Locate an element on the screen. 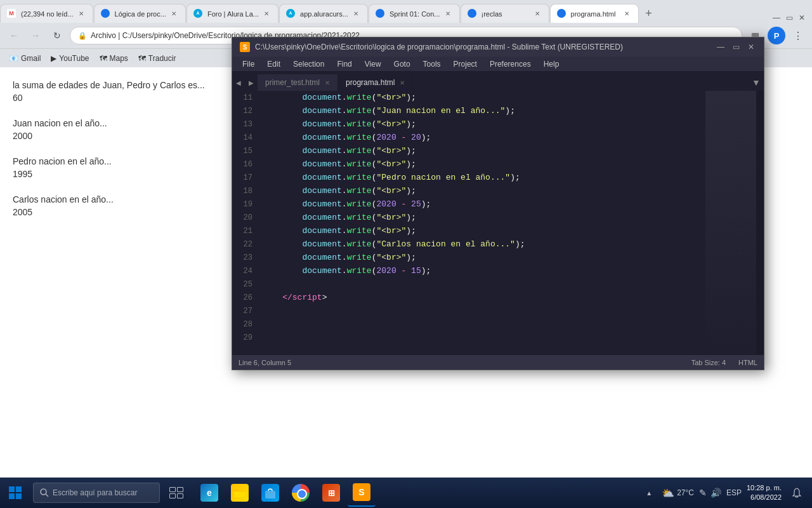 The height and width of the screenshot is (508, 812). language-indicator: ESP is located at coordinates (734, 493).